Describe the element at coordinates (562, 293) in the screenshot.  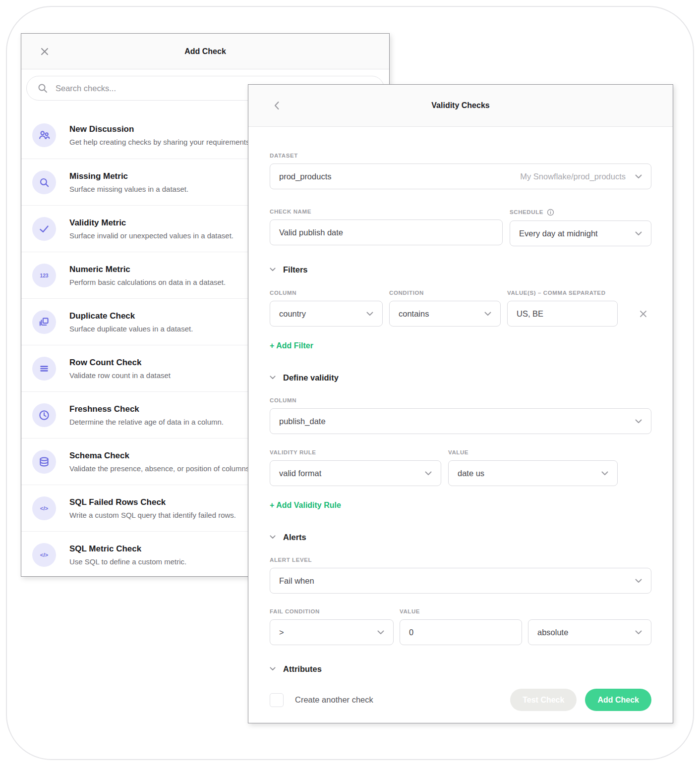
I see `filter-values-label: VALUE(S) – COMMA SEPARATED` at that location.